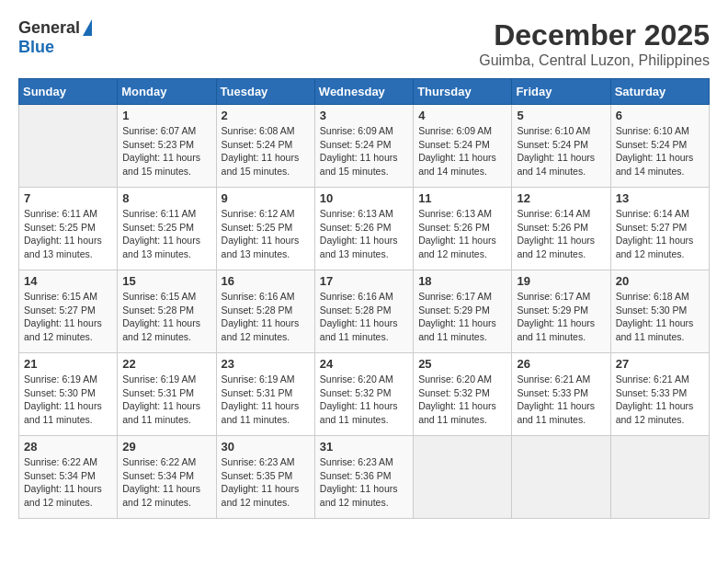 The image size is (728, 563). Describe the element at coordinates (266, 234) in the screenshot. I see `day-info: Sunrise: 6:12 AMSunset: 5:25 PMDaylight:…` at that location.